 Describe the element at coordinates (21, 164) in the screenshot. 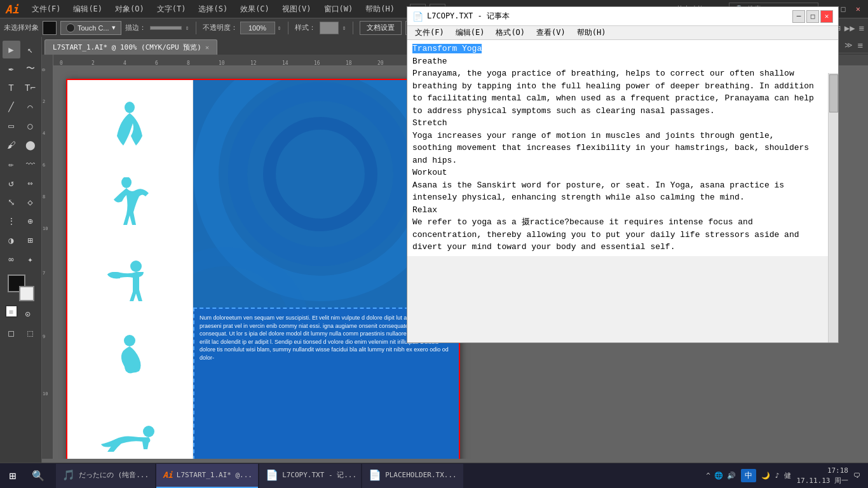

I see `pencil-tool-group: ✏ 〰` at that location.